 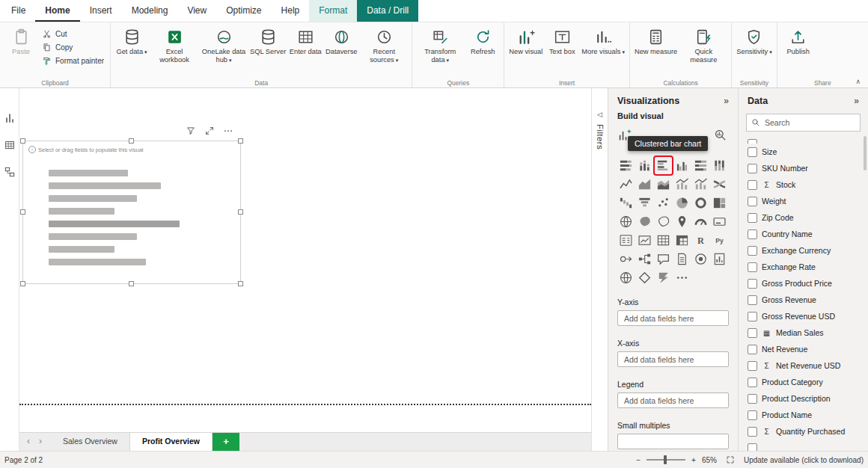 What do you see at coordinates (663, 259) in the screenshot?
I see `visual-q-and-a` at bounding box center [663, 259].